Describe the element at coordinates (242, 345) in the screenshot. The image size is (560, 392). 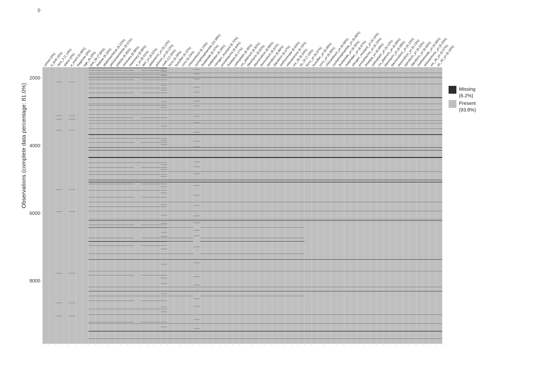
I see `x-axis-ticks` at that location.